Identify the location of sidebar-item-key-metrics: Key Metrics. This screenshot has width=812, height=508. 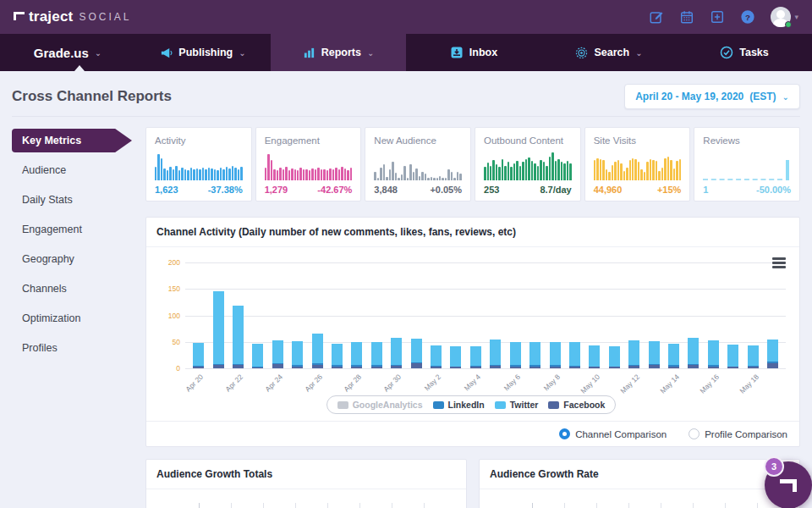
(72, 141).